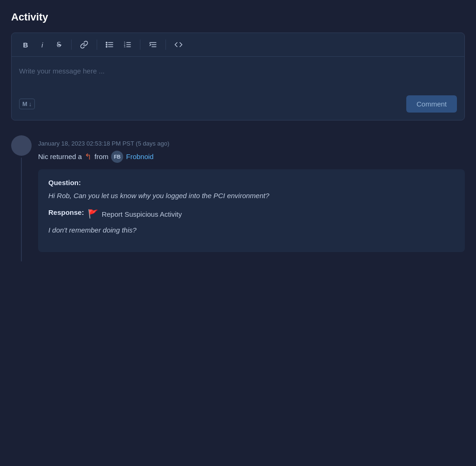 This screenshot has height=466, width=476. What do you see at coordinates (238, 17) in the screenshot?
I see `page-title: Activity` at bounding box center [238, 17].